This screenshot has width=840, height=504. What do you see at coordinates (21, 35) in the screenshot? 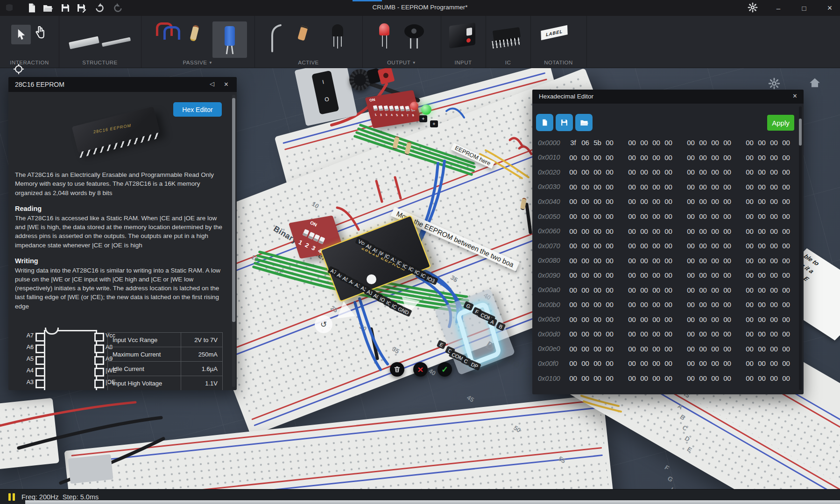
I see `cursor-tool-selected` at bounding box center [21, 35].